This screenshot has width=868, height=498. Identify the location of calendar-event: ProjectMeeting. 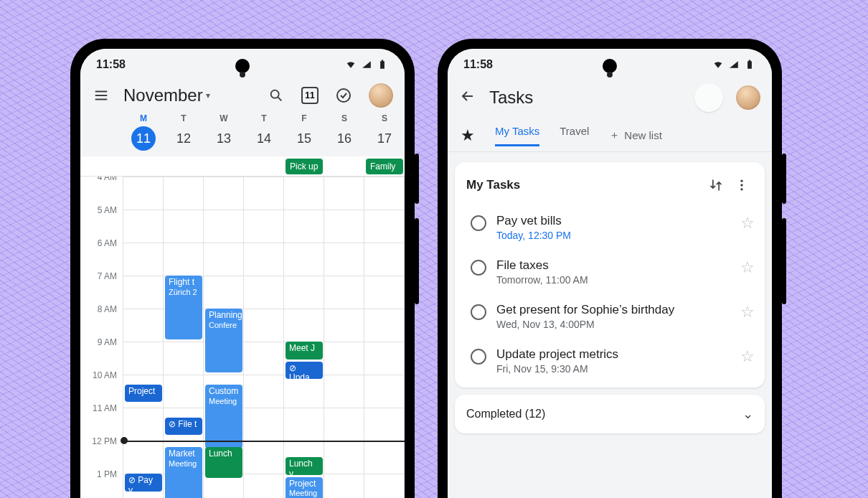
(304, 488).